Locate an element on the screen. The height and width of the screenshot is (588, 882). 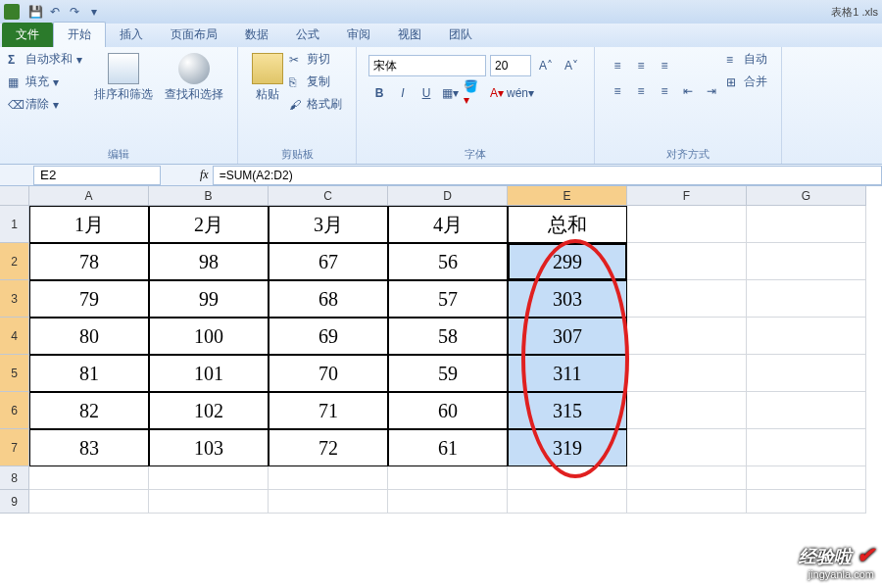
autosum-button: 自动求和 ▾ is located at coordinates (45, 59).